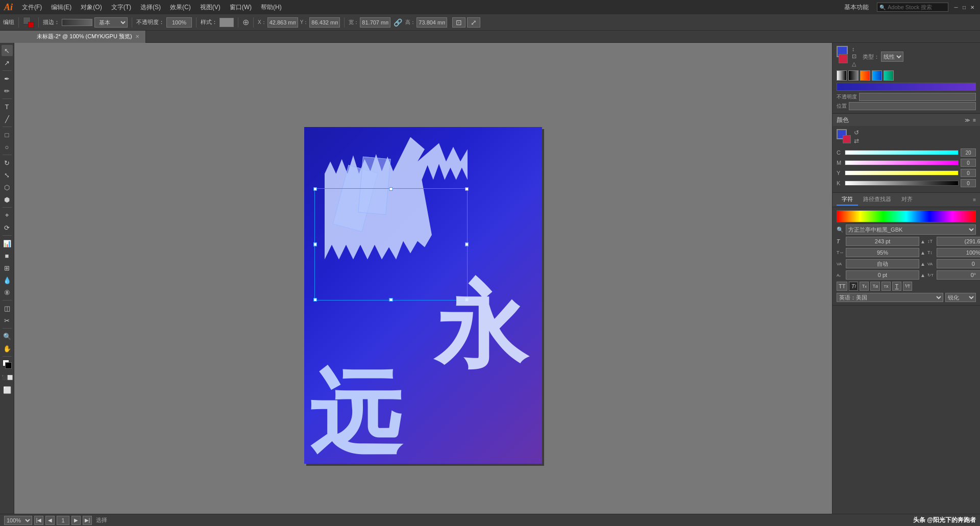 The width and height of the screenshot is (980, 526). What do you see at coordinates (847, 139) in the screenshot?
I see `bg-color-swatch` at bounding box center [847, 139].